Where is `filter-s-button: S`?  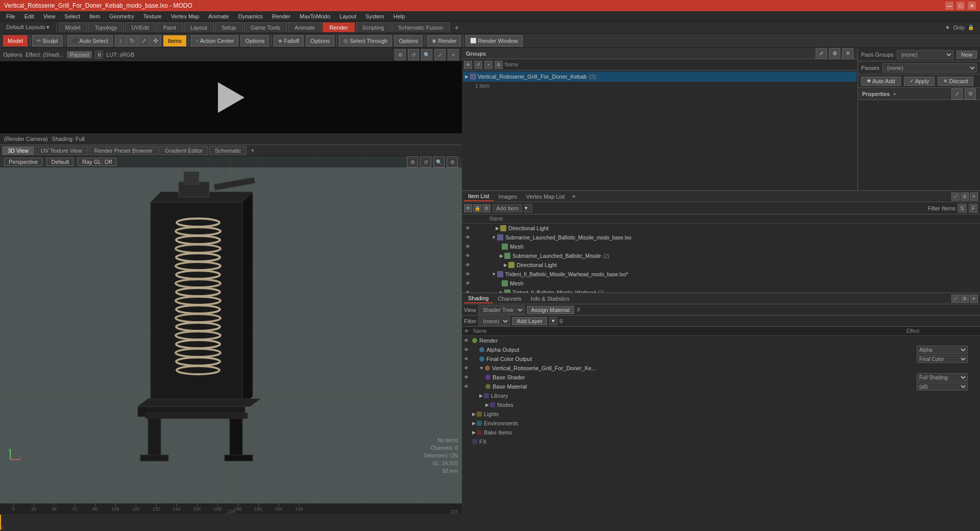
filter-s-button: S is located at coordinates (962, 208).